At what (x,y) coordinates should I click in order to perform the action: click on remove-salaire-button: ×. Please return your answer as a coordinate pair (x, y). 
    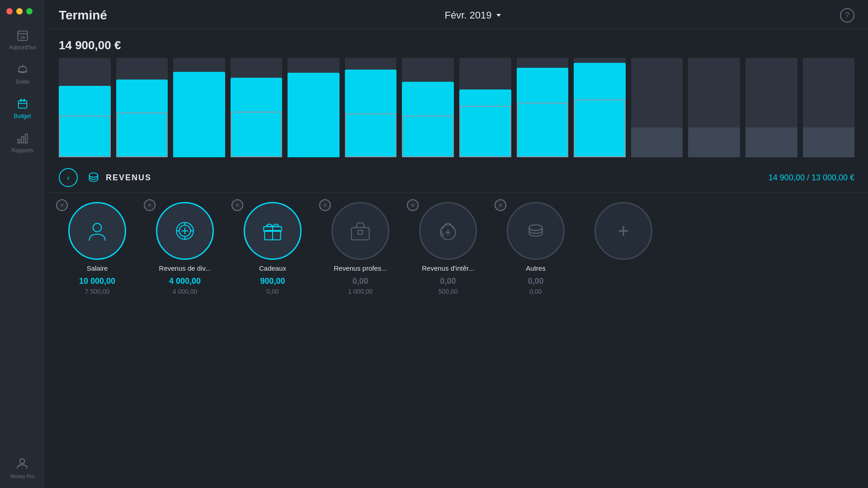
    Looking at the image, I should click on (62, 205).